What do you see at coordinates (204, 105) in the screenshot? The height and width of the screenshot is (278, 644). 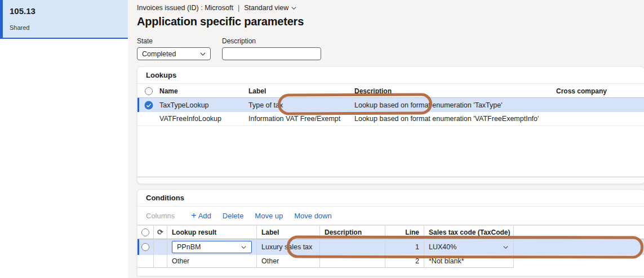 I see `lookup-name-cell: TaxTypeLookup` at bounding box center [204, 105].